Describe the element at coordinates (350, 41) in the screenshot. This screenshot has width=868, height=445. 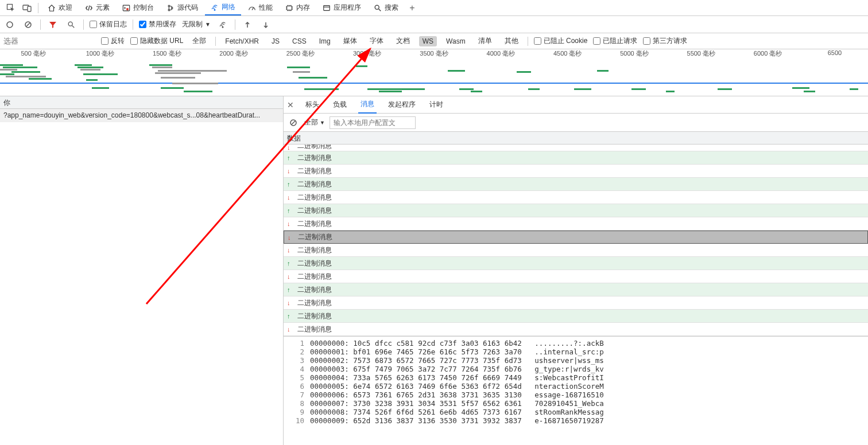
I see `type-media: 媒体` at that location.